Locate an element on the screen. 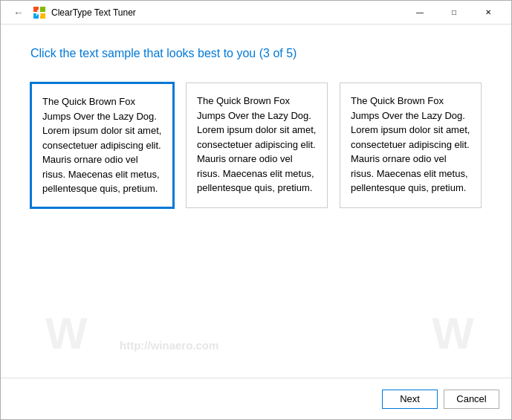  instruction-text: Click the text sample that looks best to… is located at coordinates (256, 54).